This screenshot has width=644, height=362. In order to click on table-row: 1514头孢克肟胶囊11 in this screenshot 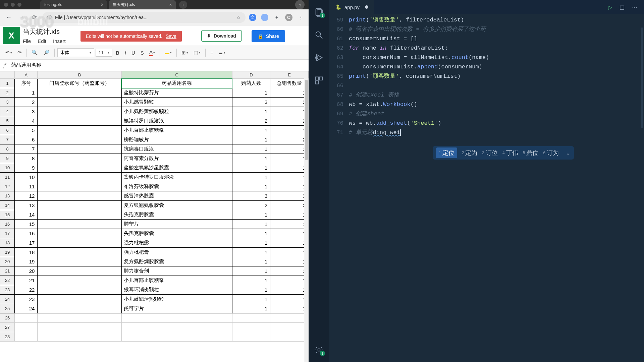, I will do `click(154, 215)`.